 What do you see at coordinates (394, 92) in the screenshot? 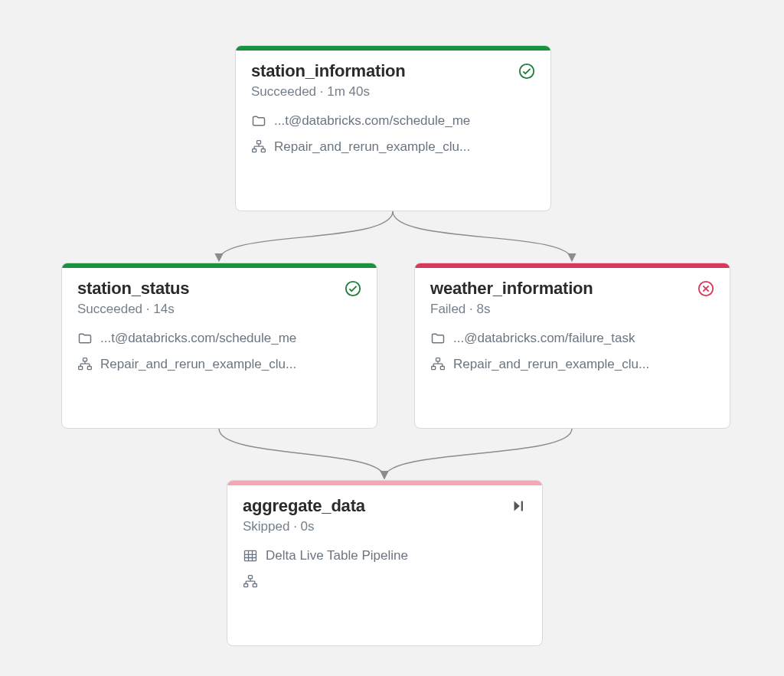
I see `task-status: Succeeded · 1m 40s` at bounding box center [394, 92].